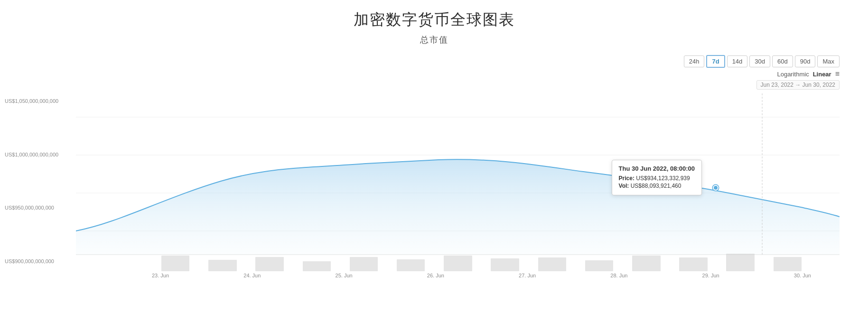 The height and width of the screenshot is (330, 868). Describe the element at coordinates (624, 186) in the screenshot. I see `tooltip-vol-label: Vol:` at that location.